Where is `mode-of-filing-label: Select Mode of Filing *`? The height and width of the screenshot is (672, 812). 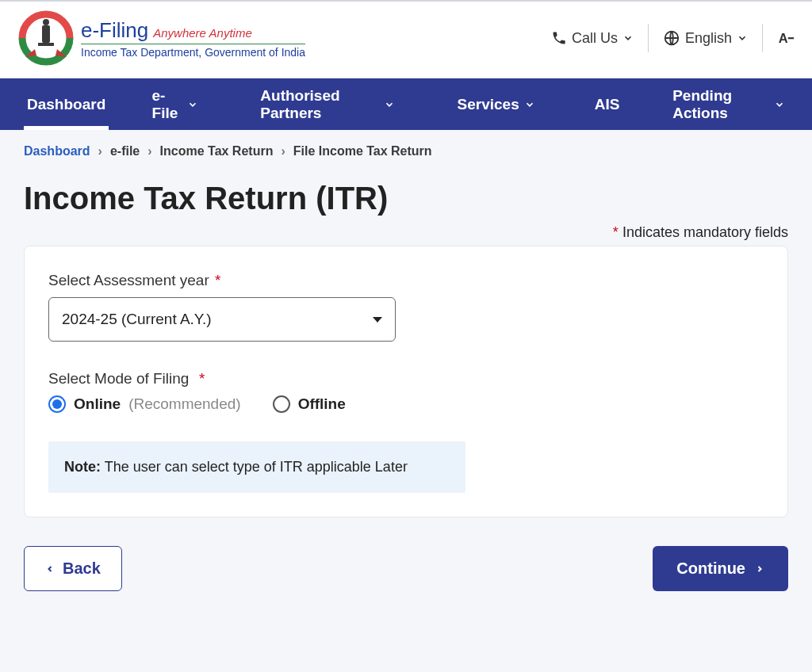
mode-of-filing-label: Select Mode of Filing * is located at coordinates (406, 379).